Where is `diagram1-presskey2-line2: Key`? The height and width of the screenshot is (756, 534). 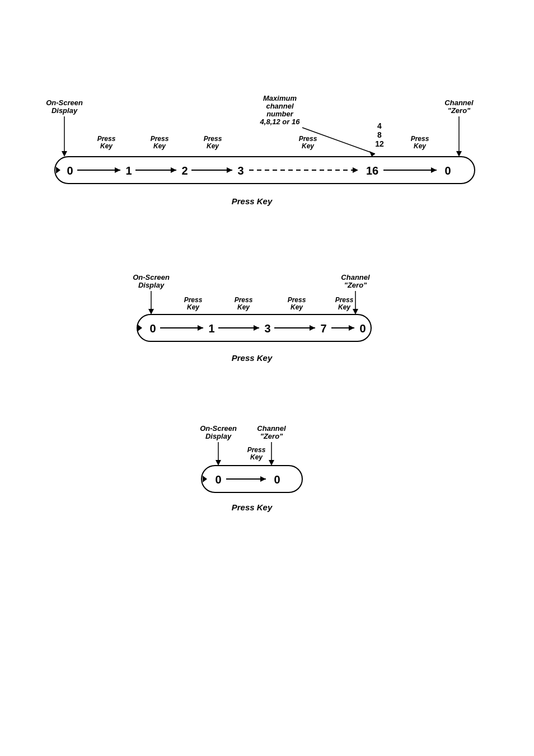
diagram1-presskey2-line2: Key is located at coordinates (160, 146).